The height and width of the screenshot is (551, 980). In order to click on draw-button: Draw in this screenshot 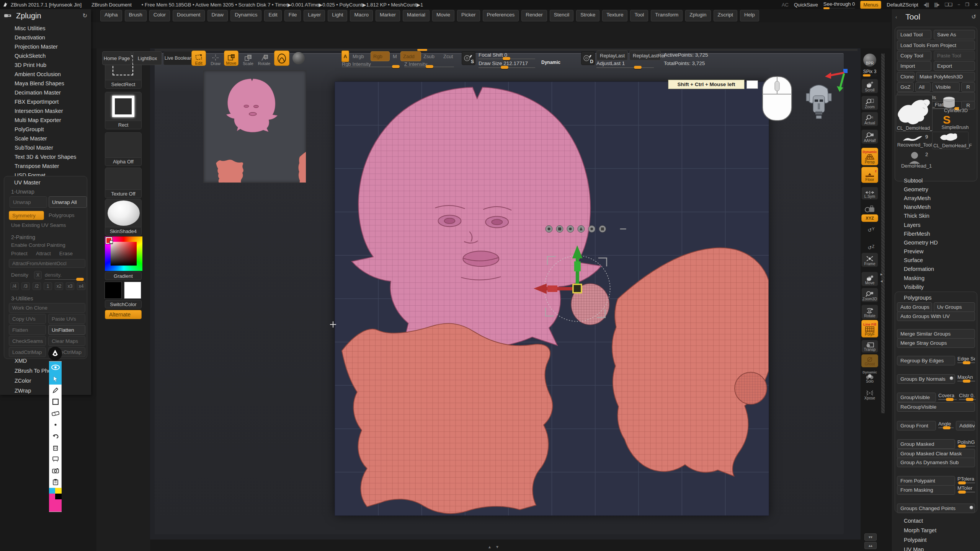, I will do `click(216, 58)`.